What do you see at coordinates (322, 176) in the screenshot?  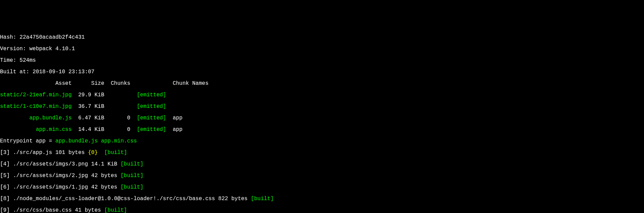 I see `module-row: [5] ./src/assets/imgs/2.jpg 42 bytes [bu…` at bounding box center [322, 176].